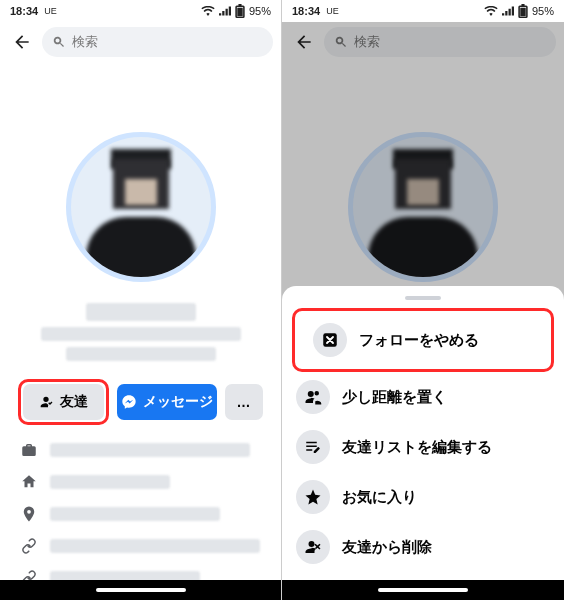 The width and height of the screenshot is (565, 600). Describe the element at coordinates (330, 340) in the screenshot. I see `unfollow-icon` at that location.